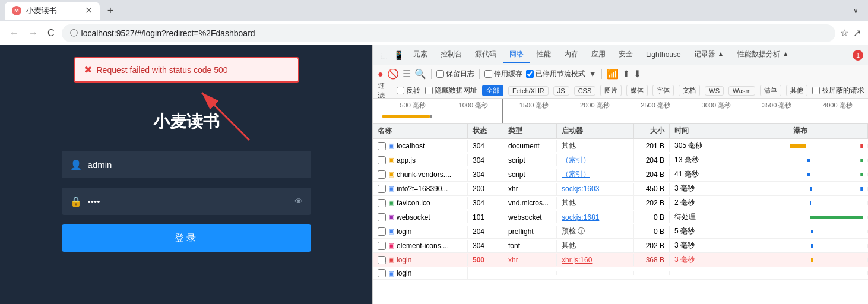 The width and height of the screenshot is (868, 304). Describe the element at coordinates (626, 55) in the screenshot. I see `tab-security: 安全` at that location.